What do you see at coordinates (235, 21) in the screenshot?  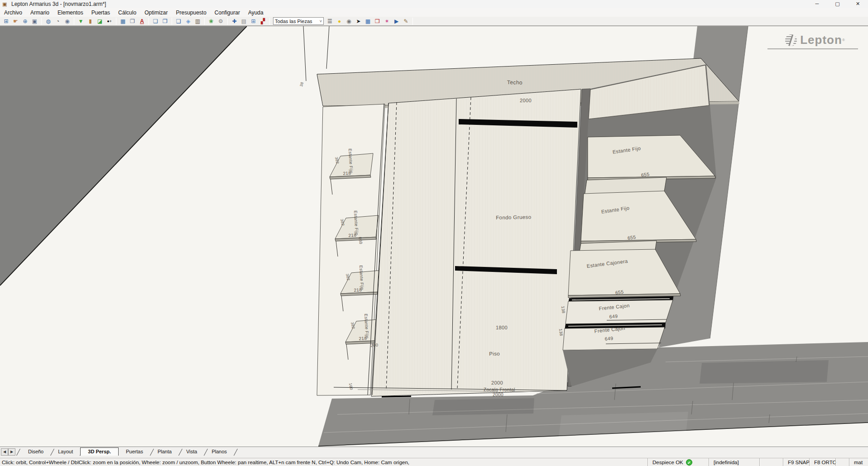 I see `crosshair-icon: ✚` at bounding box center [235, 21].